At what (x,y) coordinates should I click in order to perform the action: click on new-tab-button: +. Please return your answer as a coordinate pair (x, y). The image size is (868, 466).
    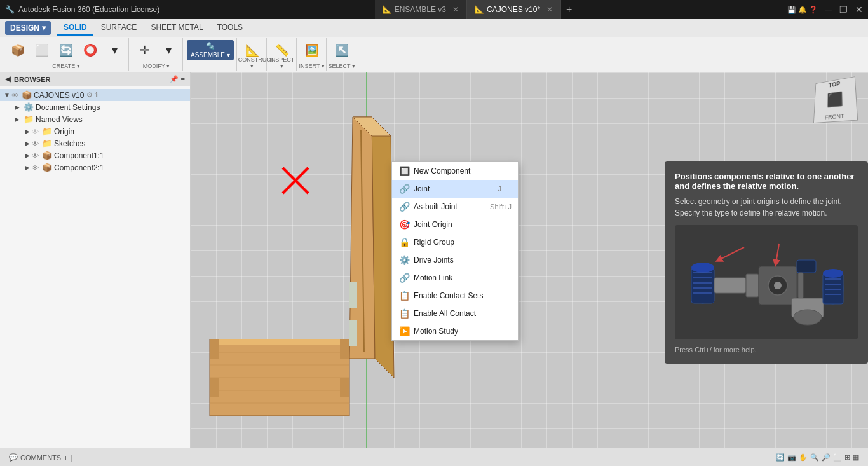
    Looking at the image, I should click on (569, 10).